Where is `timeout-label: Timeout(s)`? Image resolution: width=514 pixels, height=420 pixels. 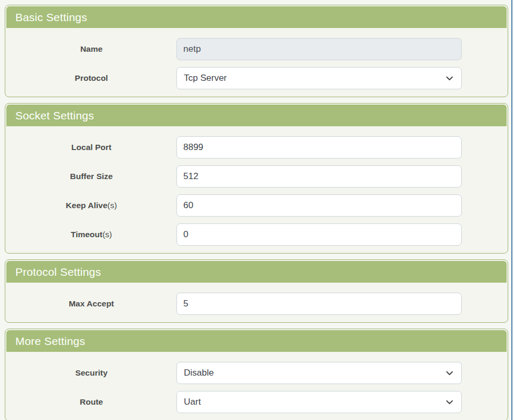 timeout-label: Timeout(s) is located at coordinates (91, 235).